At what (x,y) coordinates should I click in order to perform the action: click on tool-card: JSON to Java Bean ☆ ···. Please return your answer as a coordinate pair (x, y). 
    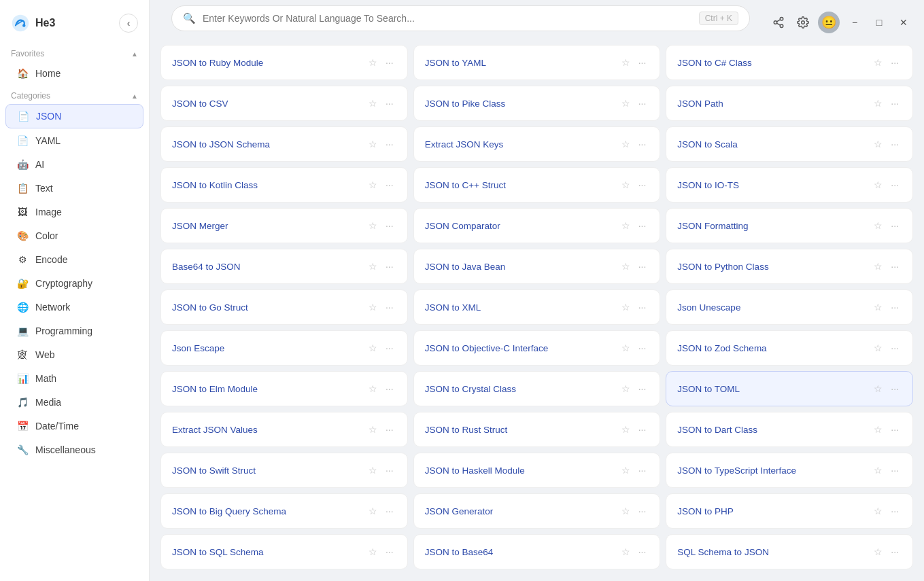
    Looking at the image, I should click on (537, 266).